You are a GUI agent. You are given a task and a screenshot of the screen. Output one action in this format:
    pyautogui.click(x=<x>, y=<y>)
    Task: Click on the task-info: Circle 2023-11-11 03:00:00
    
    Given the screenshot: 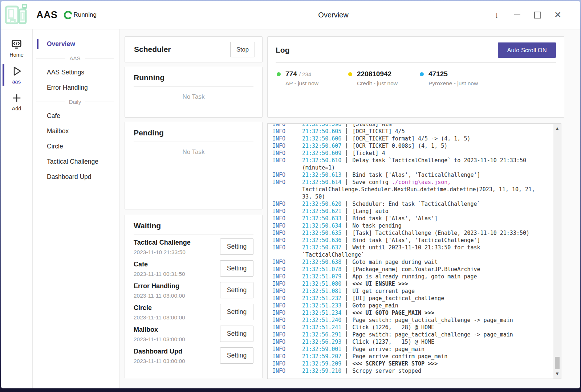 What is the action you would take?
    pyautogui.click(x=159, y=312)
    